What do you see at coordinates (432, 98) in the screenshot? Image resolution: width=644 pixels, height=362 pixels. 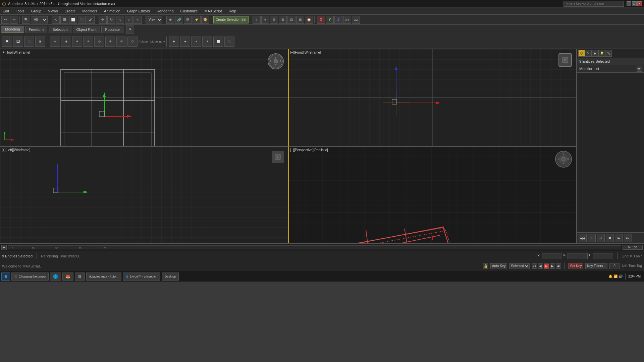 I see `viewport-front: [+][Front][Wireframe]` at bounding box center [432, 98].